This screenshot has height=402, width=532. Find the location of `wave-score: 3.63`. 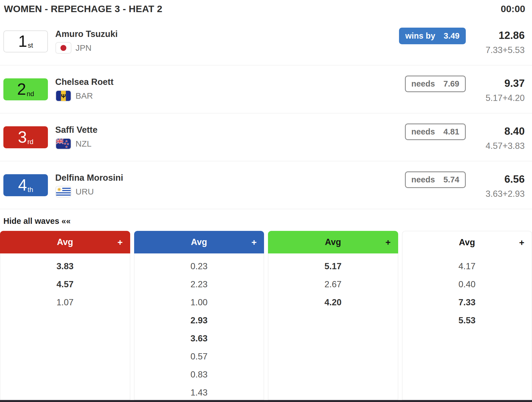

wave-score: 3.63 is located at coordinates (199, 339).